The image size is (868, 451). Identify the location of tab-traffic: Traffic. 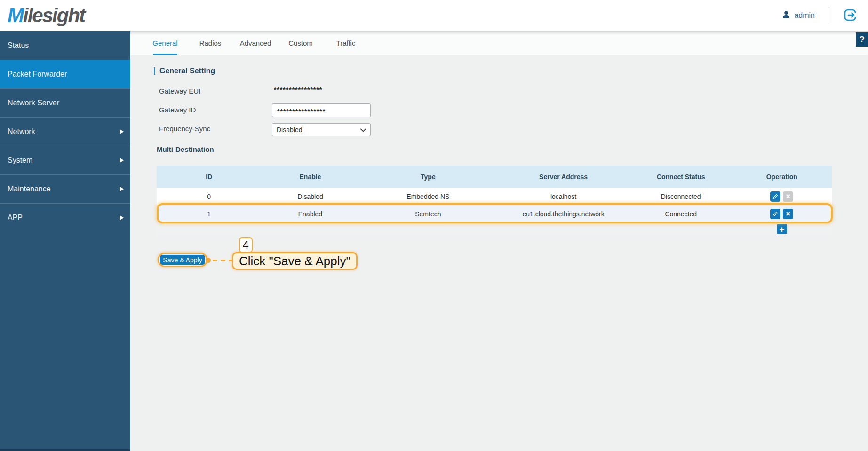
(346, 43).